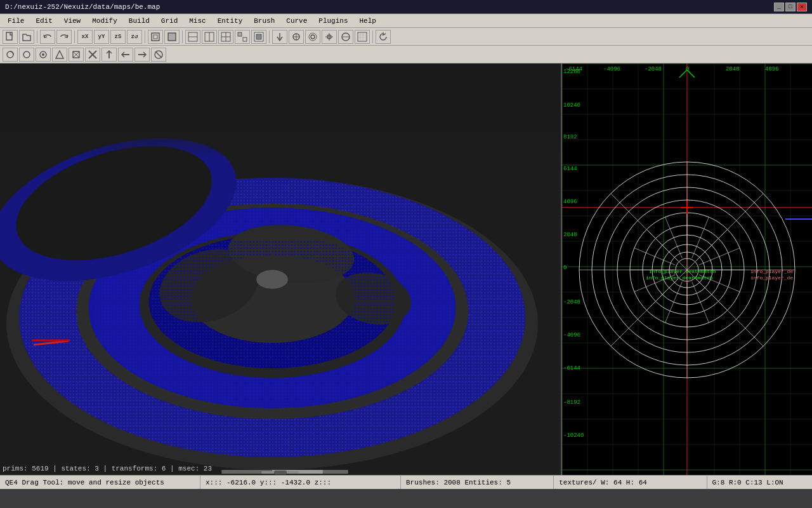 The height and width of the screenshot is (508, 812). What do you see at coordinates (269, 37) in the screenshot?
I see `sep5` at bounding box center [269, 37].